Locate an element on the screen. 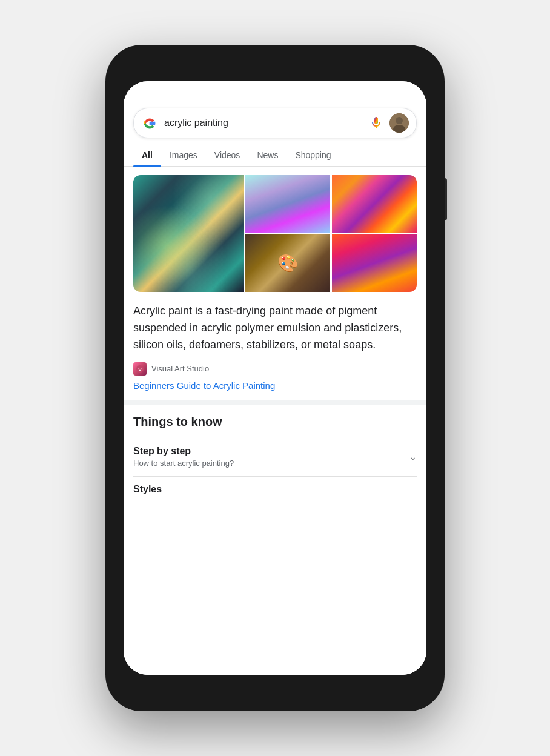  search-area: acrylic painting is located at coordinates (275, 122).